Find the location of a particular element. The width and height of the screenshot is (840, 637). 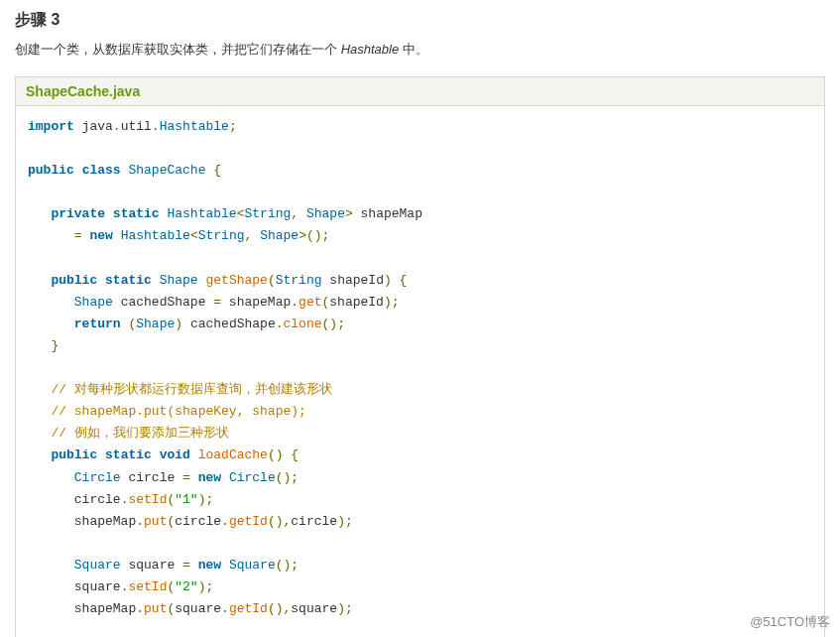

file-header: ShapeCache.java is located at coordinates (420, 91).